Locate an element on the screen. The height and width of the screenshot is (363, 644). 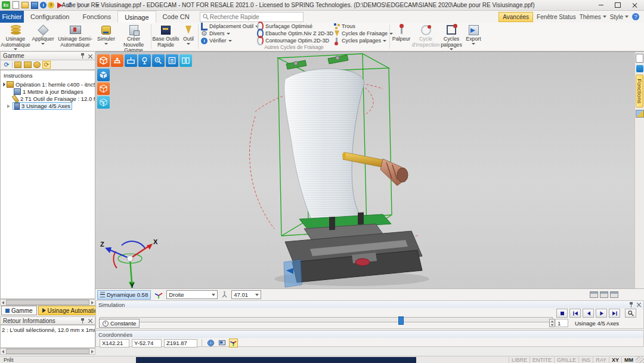
tab-fonctions: Fonctions is located at coordinates (97, 17).